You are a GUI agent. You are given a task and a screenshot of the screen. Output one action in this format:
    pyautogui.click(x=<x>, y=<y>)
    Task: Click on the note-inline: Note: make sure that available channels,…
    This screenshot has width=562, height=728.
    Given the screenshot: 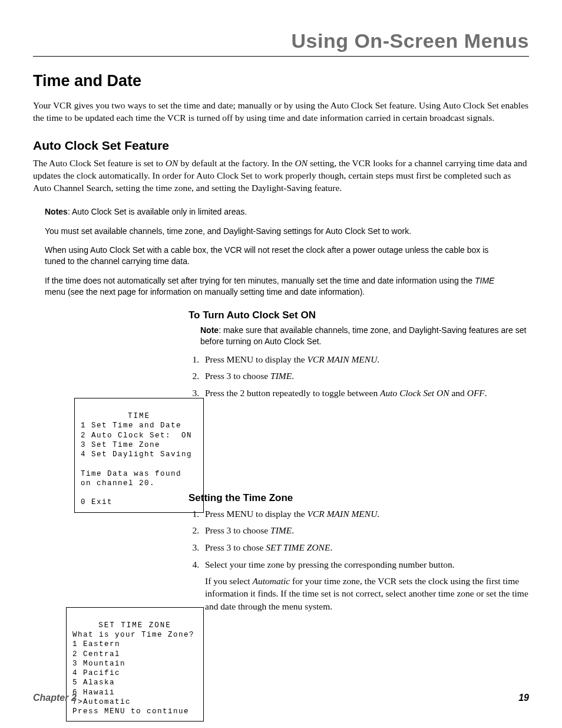 What is the action you would take?
    pyautogui.click(x=365, y=336)
    